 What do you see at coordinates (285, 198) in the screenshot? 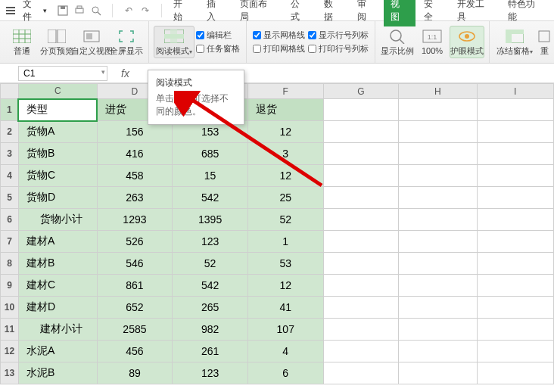
I see `cell: 25` at bounding box center [285, 198].